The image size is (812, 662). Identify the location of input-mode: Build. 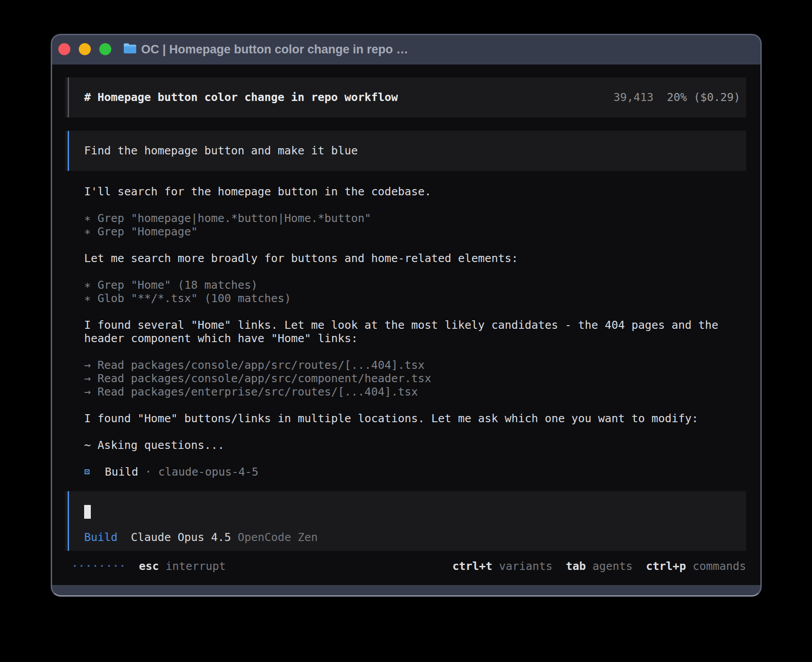
(101, 537).